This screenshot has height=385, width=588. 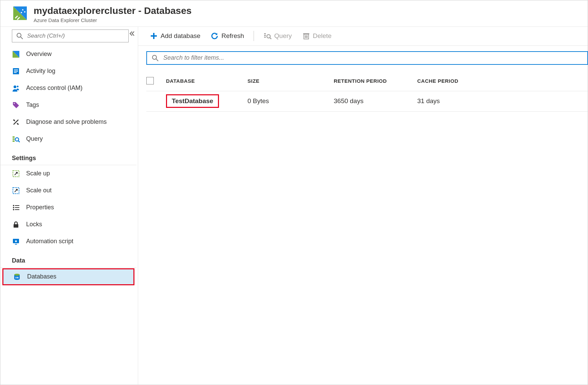 I want to click on toolbar: Add database Refresh Query, so click(x=363, y=36).